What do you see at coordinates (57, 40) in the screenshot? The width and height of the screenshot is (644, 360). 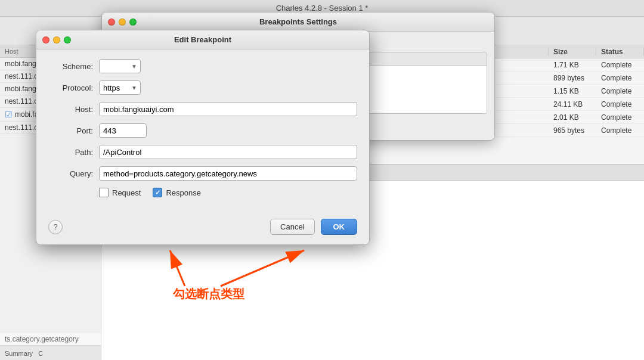 I see `edit-minimize-button` at bounding box center [57, 40].